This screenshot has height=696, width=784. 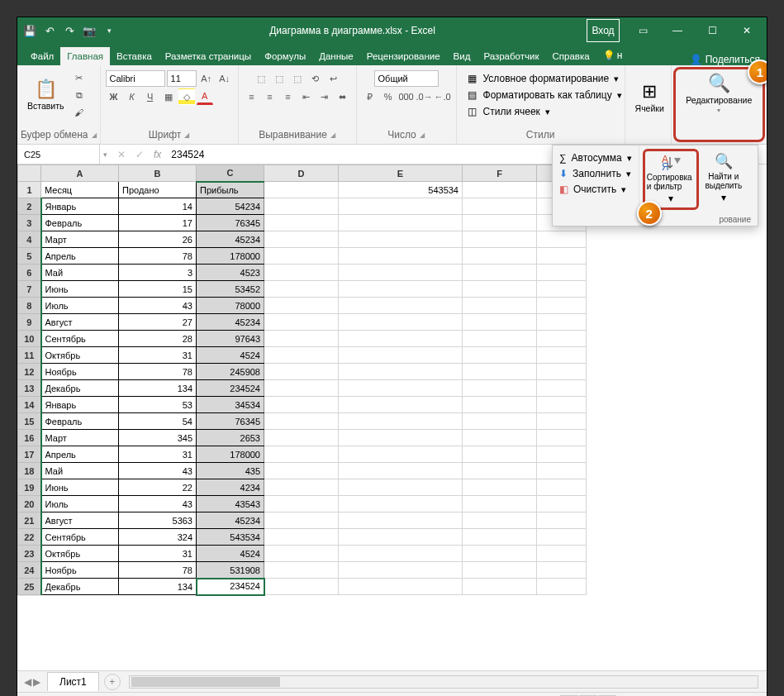 What do you see at coordinates (30, 570) in the screenshot?
I see `row-header: 24` at bounding box center [30, 570].